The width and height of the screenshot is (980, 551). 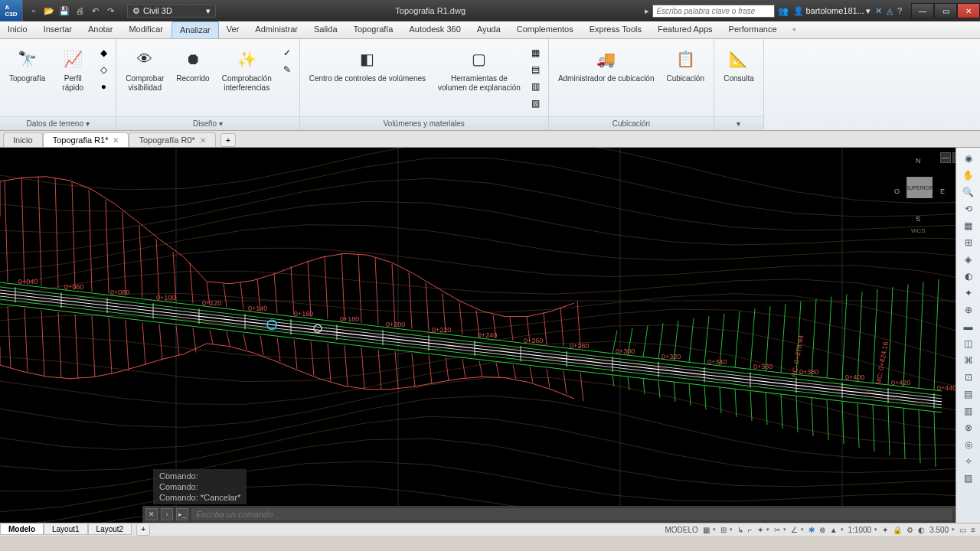 I want to click on maximize-button: ▭, so click(x=946, y=11).